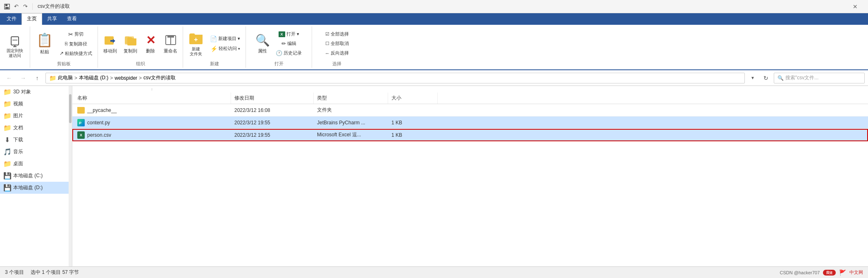 Image resolution: width=868 pixels, height=278 pixels. Describe the element at coordinates (434, 19) in the screenshot. I see `ribbon-tab-bar: 文件 主页 共享 查看` at that location.